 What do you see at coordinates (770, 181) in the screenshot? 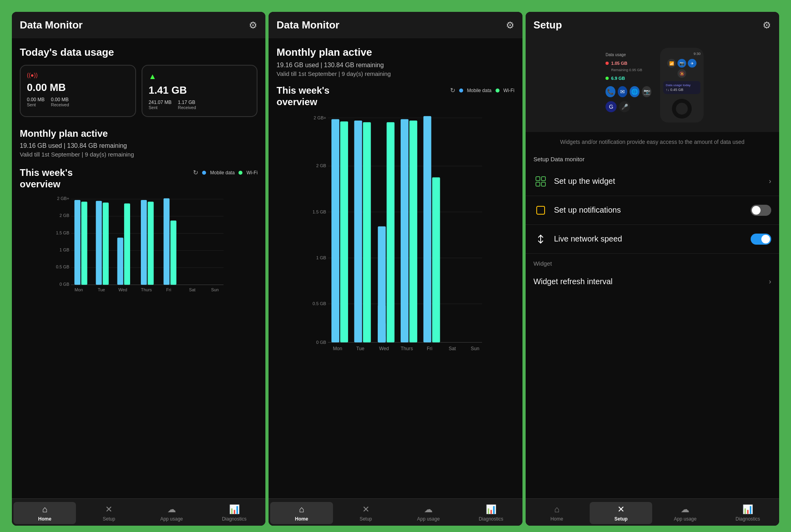
I see `widget-chevron-icon: ›` at bounding box center [770, 181].